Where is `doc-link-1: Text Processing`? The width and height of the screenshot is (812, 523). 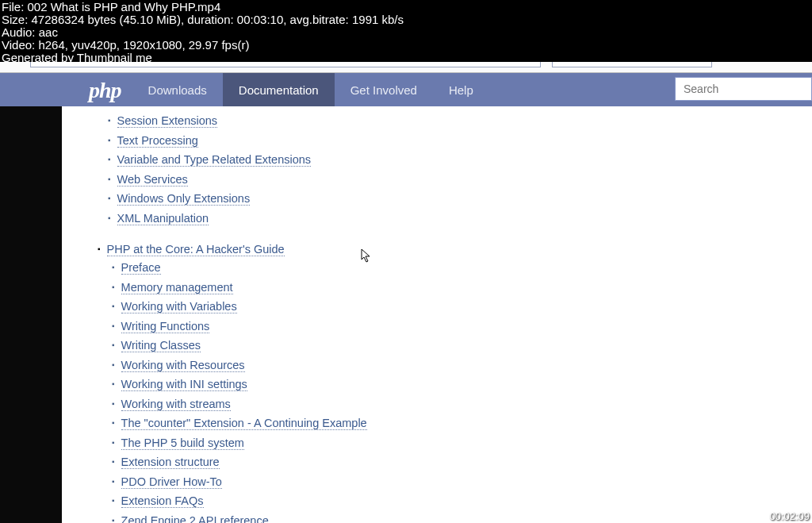
doc-link-1: Text Processing is located at coordinates (158, 141).